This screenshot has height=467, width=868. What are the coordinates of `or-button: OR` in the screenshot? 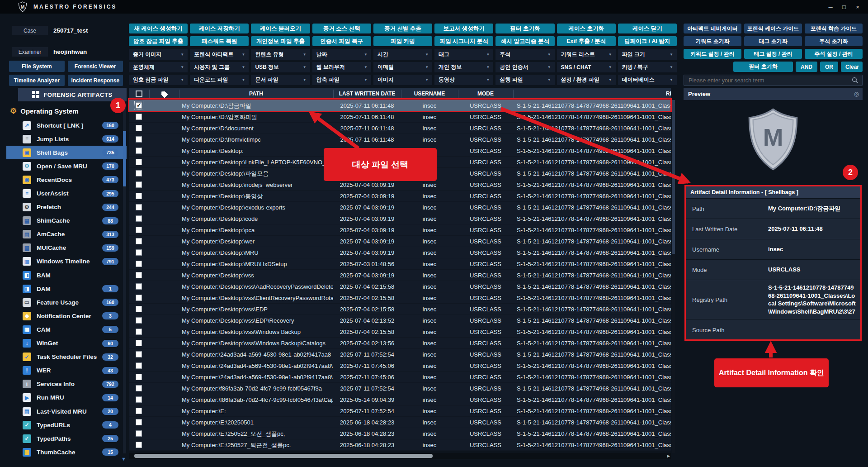 It's located at (829, 67).